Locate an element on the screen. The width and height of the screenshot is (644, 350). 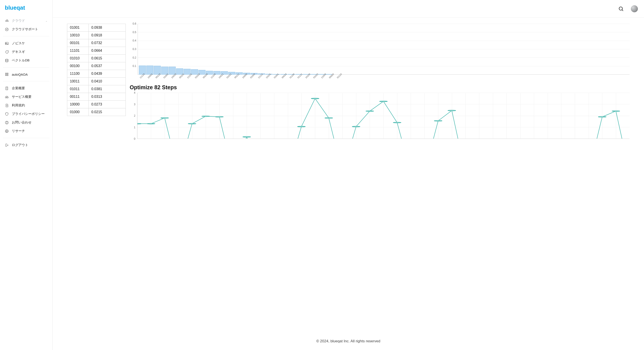
table-row: 001000.0537 is located at coordinates (96, 66).